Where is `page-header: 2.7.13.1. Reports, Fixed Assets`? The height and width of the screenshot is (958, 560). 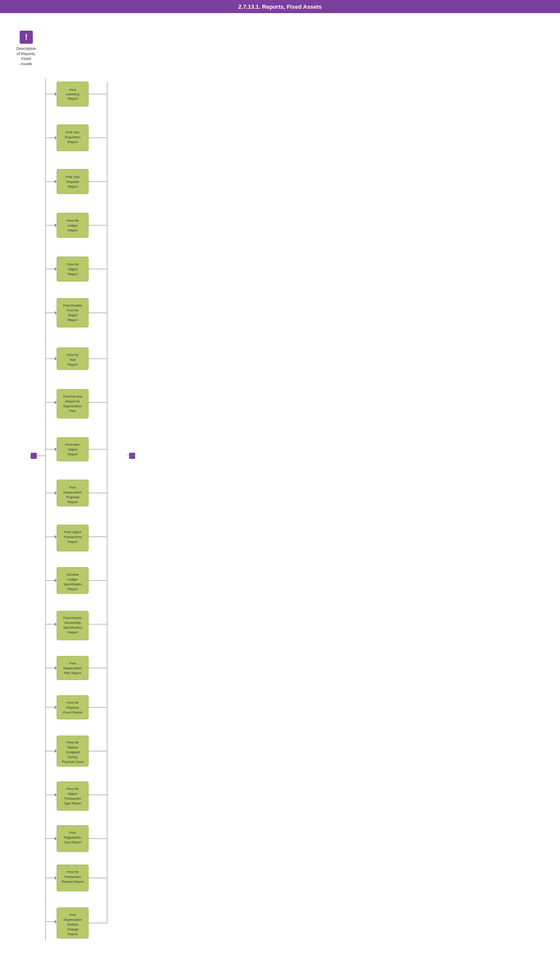
page-header: 2.7.13.1. Reports, Fixed Assets is located at coordinates (280, 7).